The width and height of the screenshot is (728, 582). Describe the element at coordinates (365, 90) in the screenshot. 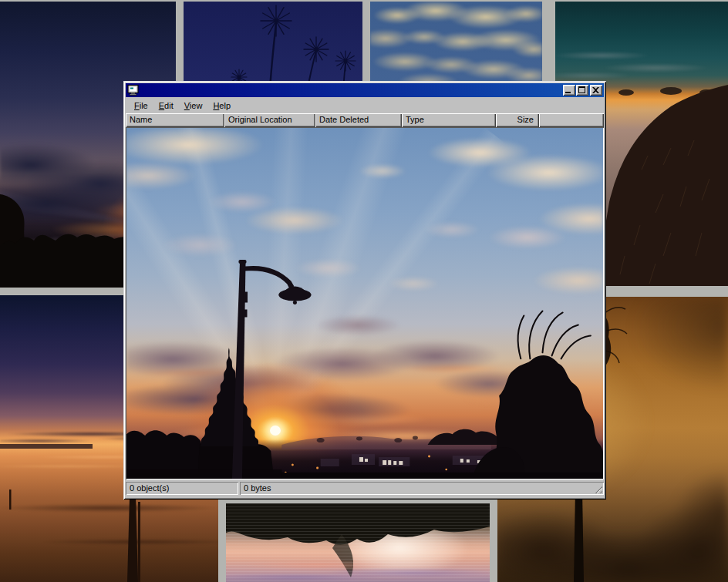

I see `title-bar` at that location.